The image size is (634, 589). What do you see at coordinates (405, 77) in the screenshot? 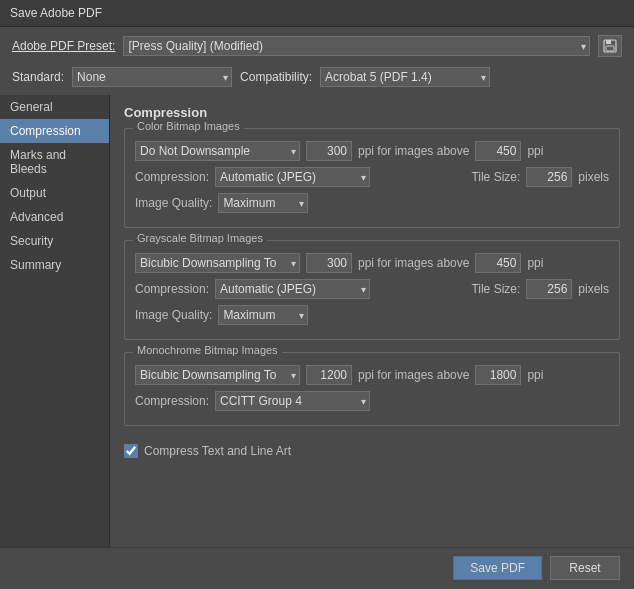
I see `compatibility-select: Acrobat 5 (PDF 1.4)` at bounding box center [405, 77].